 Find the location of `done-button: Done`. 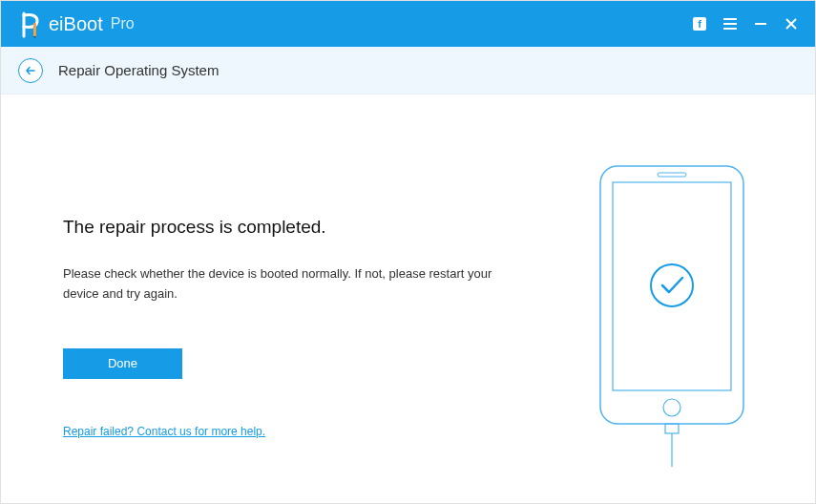

done-button: Done is located at coordinates (122, 364).